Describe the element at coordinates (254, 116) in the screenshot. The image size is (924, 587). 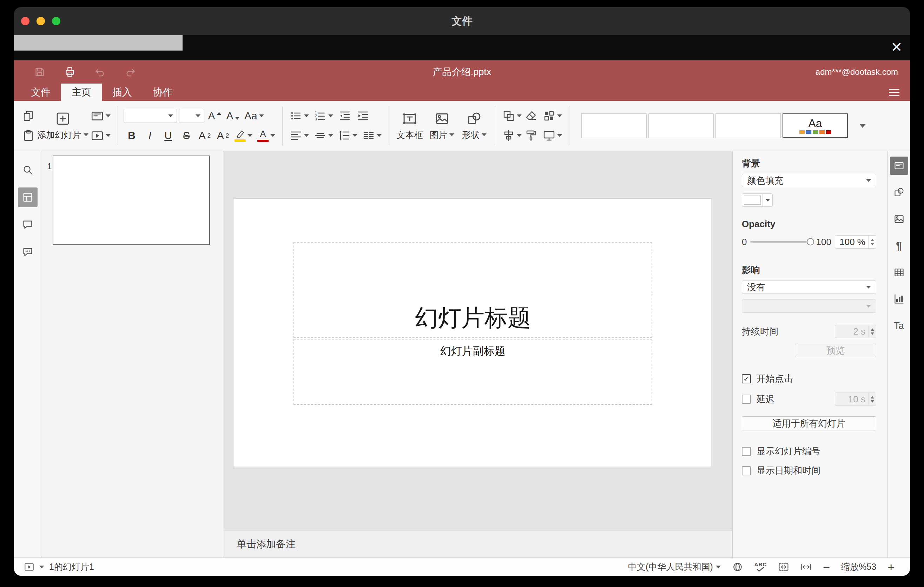
I see `change-case-button: Aa` at that location.